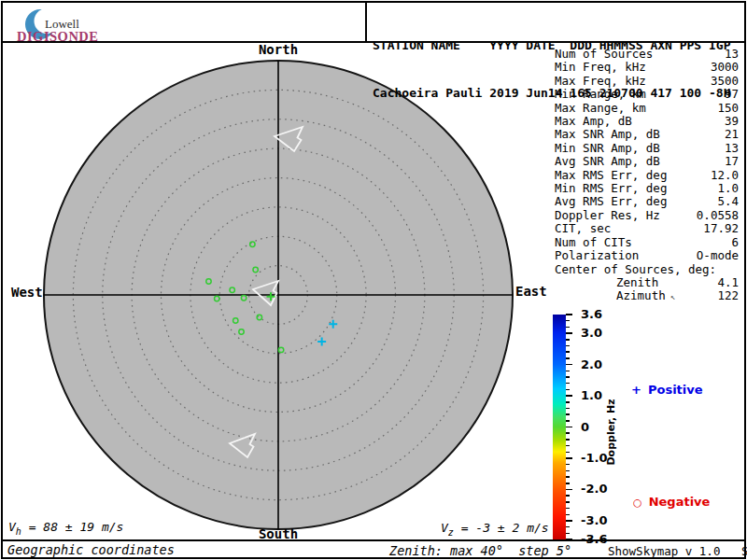 Image resolution: width=747 pixels, height=560 pixels. I want to click on param-value: 3500, so click(725, 81).